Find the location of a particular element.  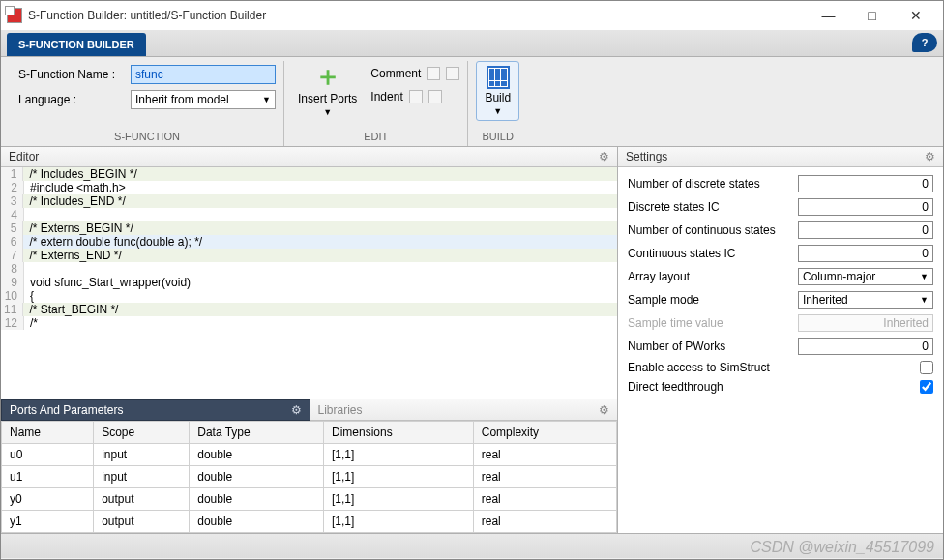

ports-table: NameScopeData TypeDimensionsComplexity u… is located at coordinates (310, 477).